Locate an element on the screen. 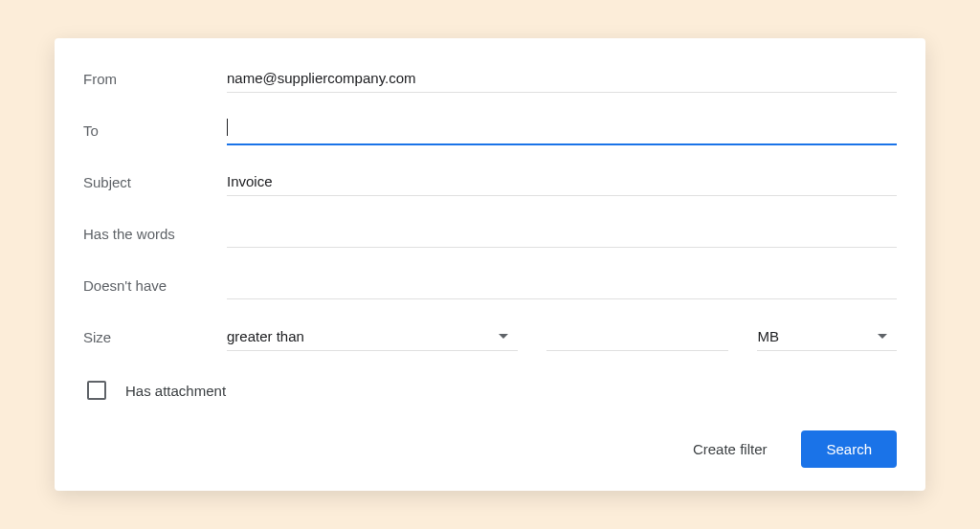  search-button: Search is located at coordinates (849, 450).